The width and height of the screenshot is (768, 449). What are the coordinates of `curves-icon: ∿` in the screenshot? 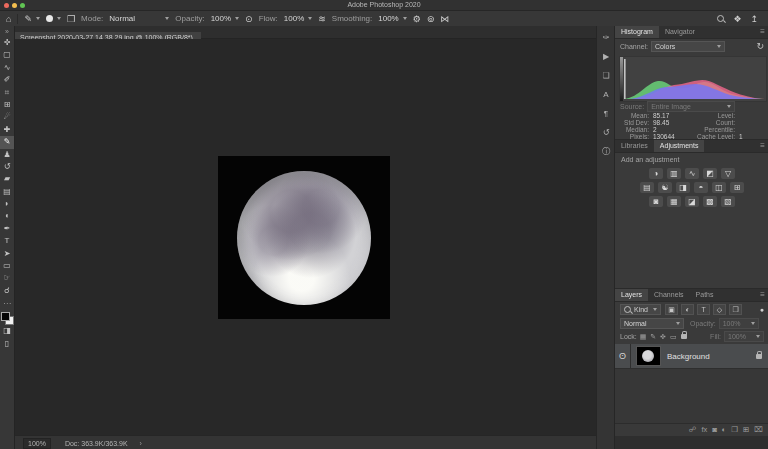 It's located at (692, 174).